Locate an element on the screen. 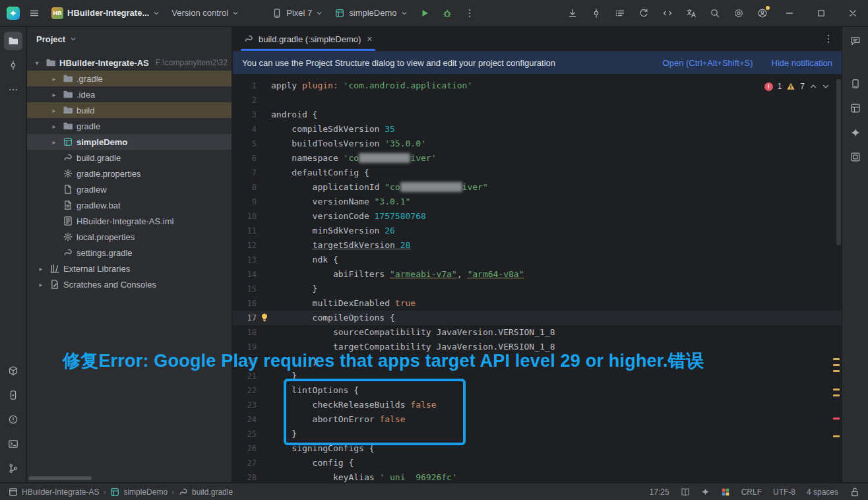 The height and width of the screenshot is (500, 868). cursor-position: 17:25 is located at coordinates (660, 492).